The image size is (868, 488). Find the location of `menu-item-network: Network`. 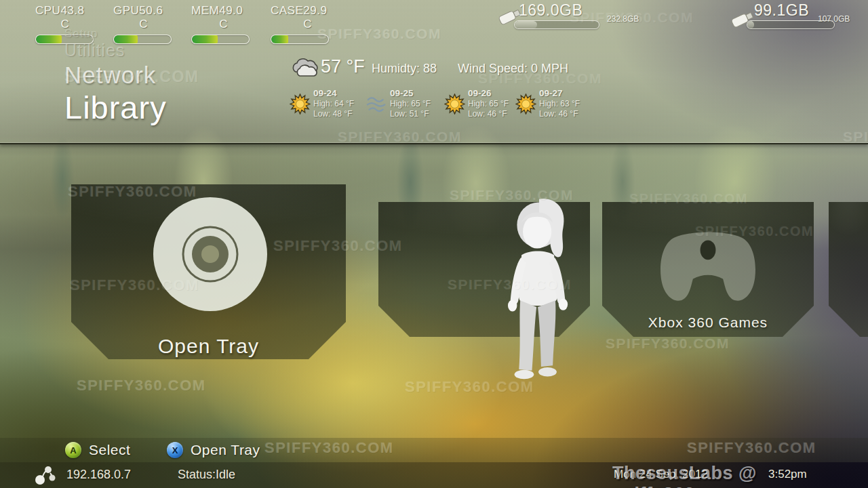

menu-item-network: Network is located at coordinates (115, 75).